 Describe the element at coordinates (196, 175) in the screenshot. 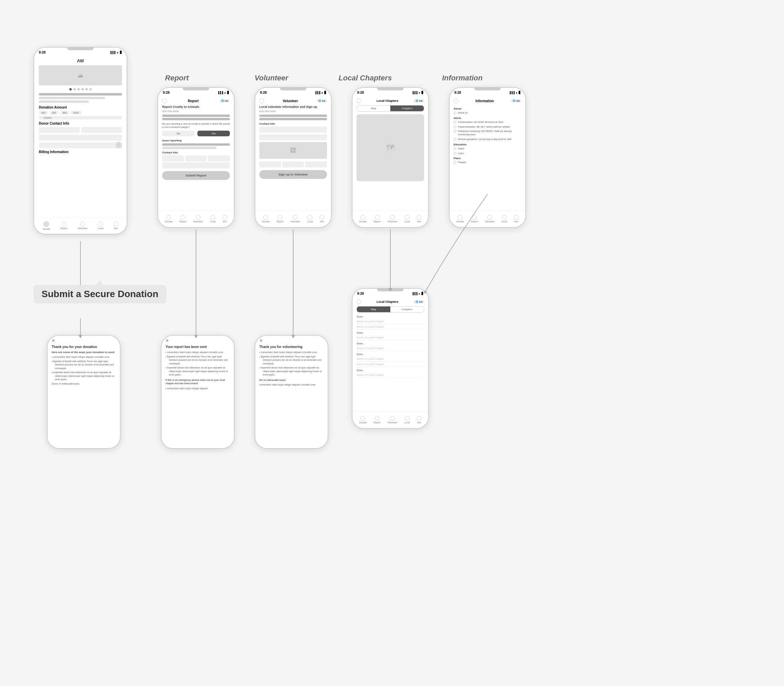

I see `submit-report-btn: Submit Report` at that location.